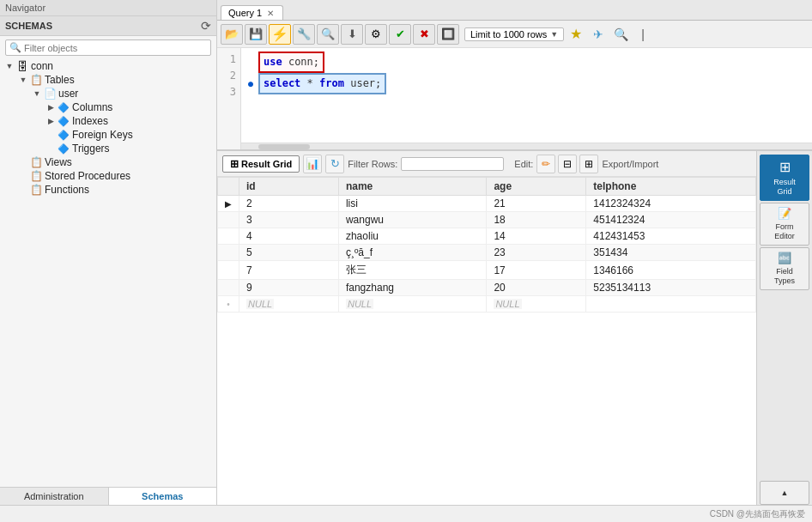 The width and height of the screenshot is (812, 522). I want to click on database-icon: 🗄, so click(22, 66).